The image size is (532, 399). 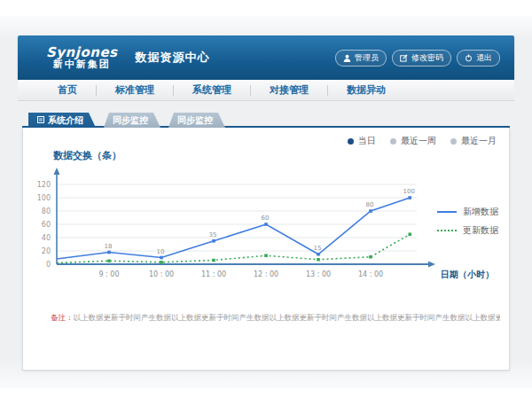 I want to click on header-actions: 管理员 修改密码 退出, so click(x=418, y=59).